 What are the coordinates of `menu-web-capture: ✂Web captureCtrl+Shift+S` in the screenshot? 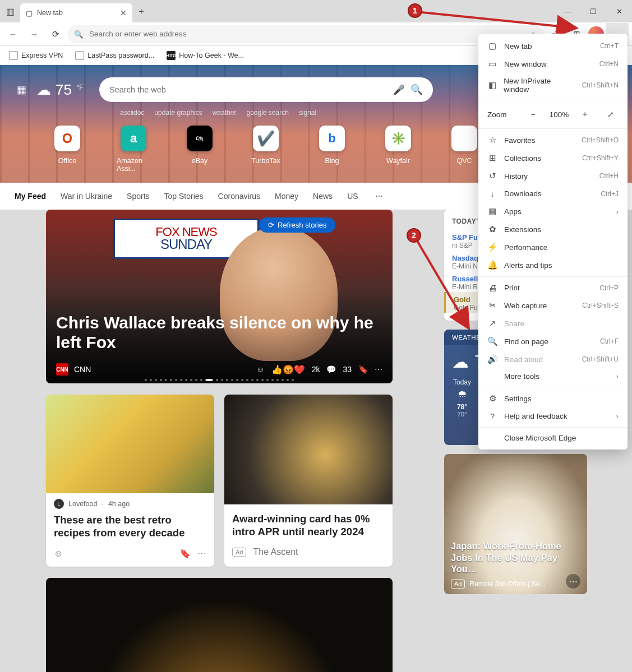 It's located at (553, 305).